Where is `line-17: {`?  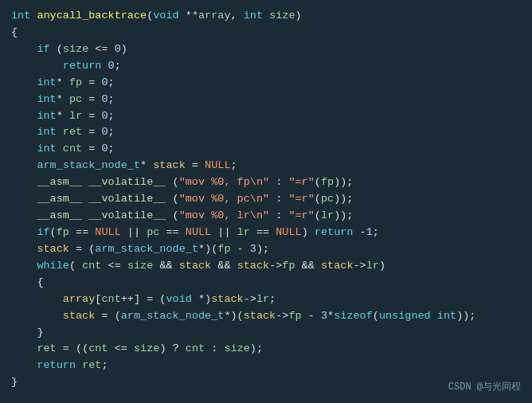
line-17: { is located at coordinates (266, 284).